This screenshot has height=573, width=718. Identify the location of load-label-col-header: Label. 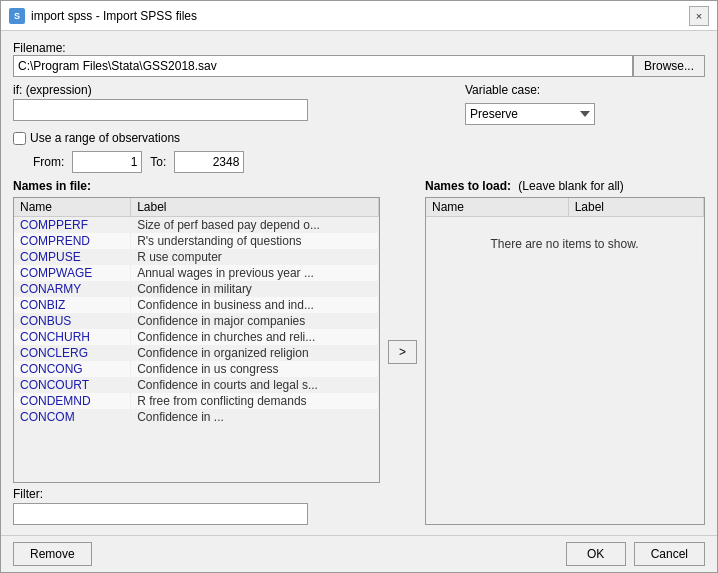
(636, 208).